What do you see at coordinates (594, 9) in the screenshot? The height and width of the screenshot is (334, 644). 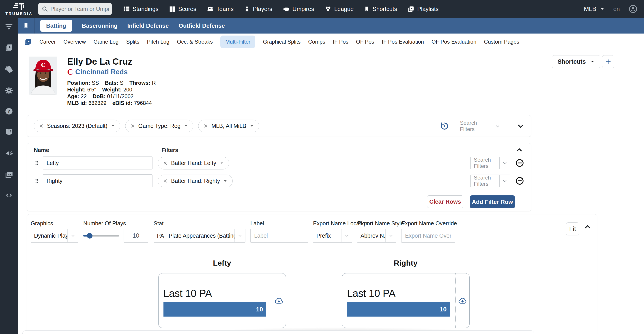 I see `league-selector: MLB` at bounding box center [594, 9].